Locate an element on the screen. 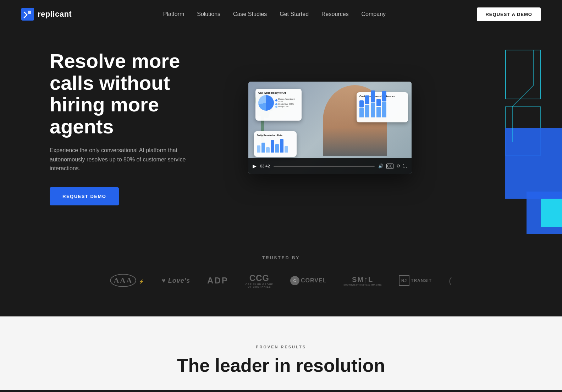 Image resolution: width=562 pixels, height=392 pixels. video-timestamp: 03:42 is located at coordinates (265, 166).